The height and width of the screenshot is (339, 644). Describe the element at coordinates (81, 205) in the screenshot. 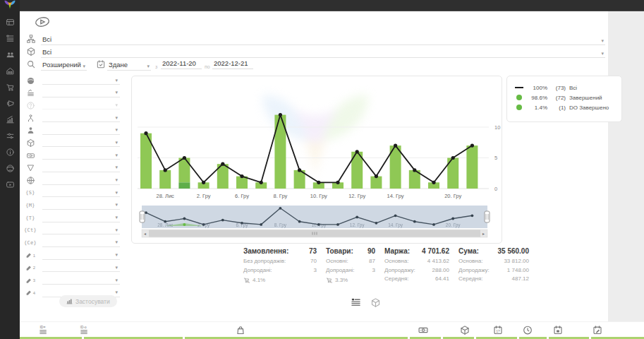

I see `filter-select-tag-m: ▾` at that location.